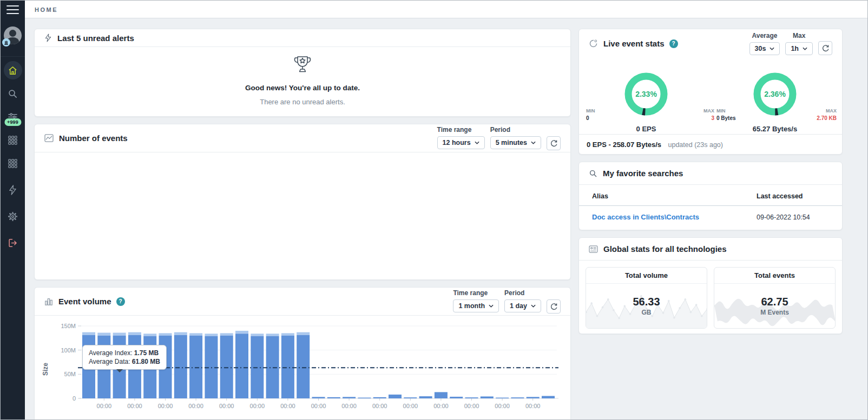 The width and height of the screenshot is (868, 420). What do you see at coordinates (13, 122) in the screenshot?
I see `notification-count-badge: +999` at bounding box center [13, 122].